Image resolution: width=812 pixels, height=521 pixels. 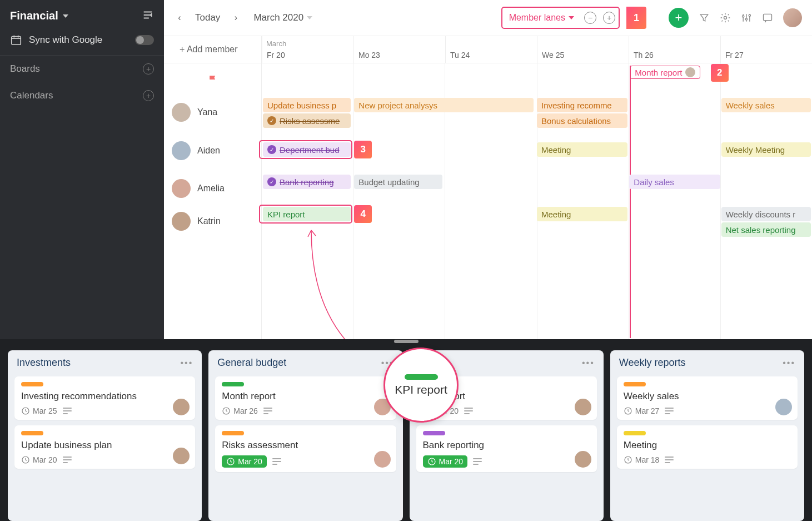 What do you see at coordinates (746, 18) in the screenshot?
I see `sliders-icon` at bounding box center [746, 18].